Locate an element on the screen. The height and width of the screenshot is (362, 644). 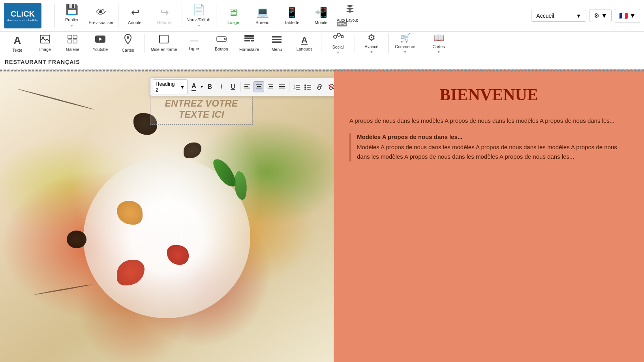
logo-text: CLiCK is located at coordinates (23, 14).